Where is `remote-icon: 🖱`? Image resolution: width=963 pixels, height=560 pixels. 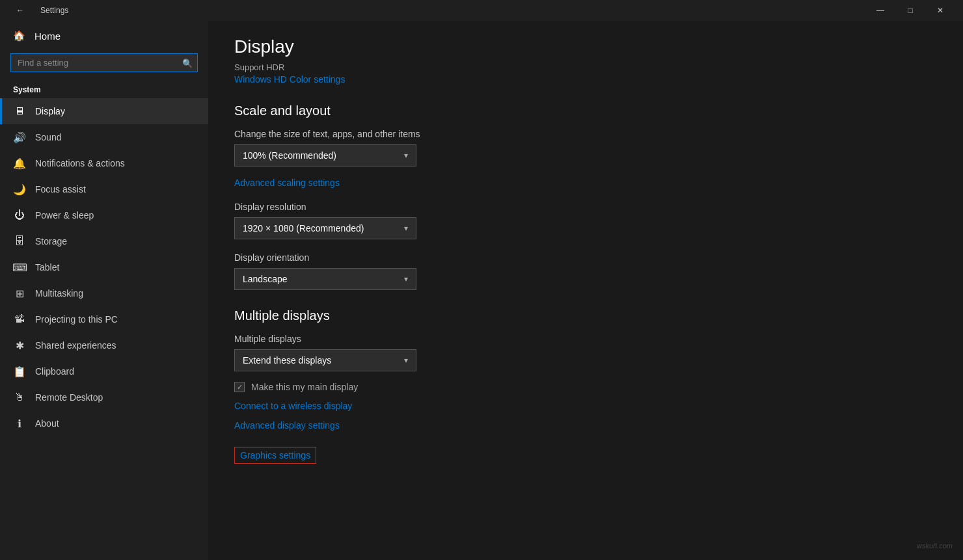
remote-icon: 🖱 is located at coordinates (20, 397).